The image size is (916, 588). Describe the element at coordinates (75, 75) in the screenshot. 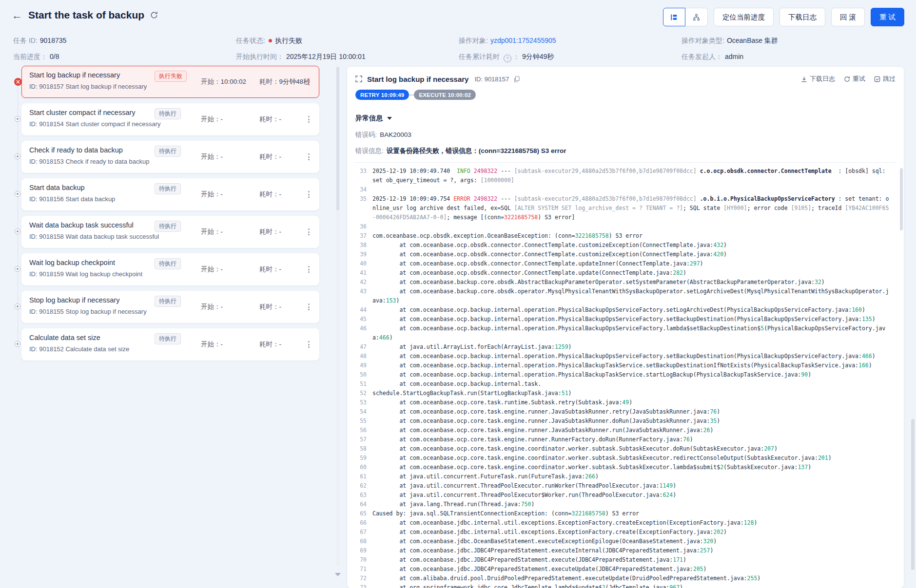

I see `task-title: Start log backup if necessary` at that location.